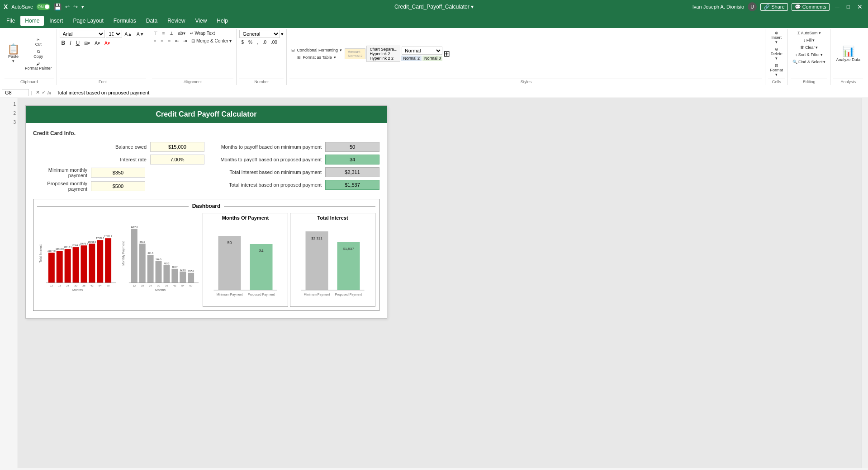 The height and width of the screenshot is (470, 868). What do you see at coordinates (60, 173) in the screenshot?
I see `minimum-label: Minimum monthly payment` at bounding box center [60, 173].